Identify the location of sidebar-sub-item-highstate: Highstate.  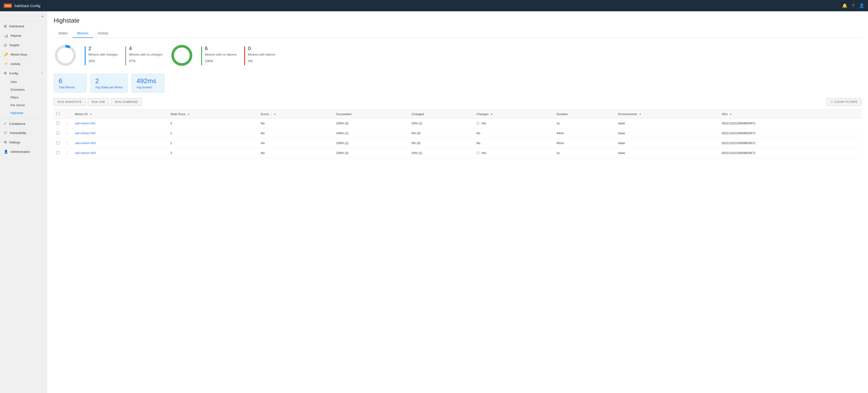
(24, 113).